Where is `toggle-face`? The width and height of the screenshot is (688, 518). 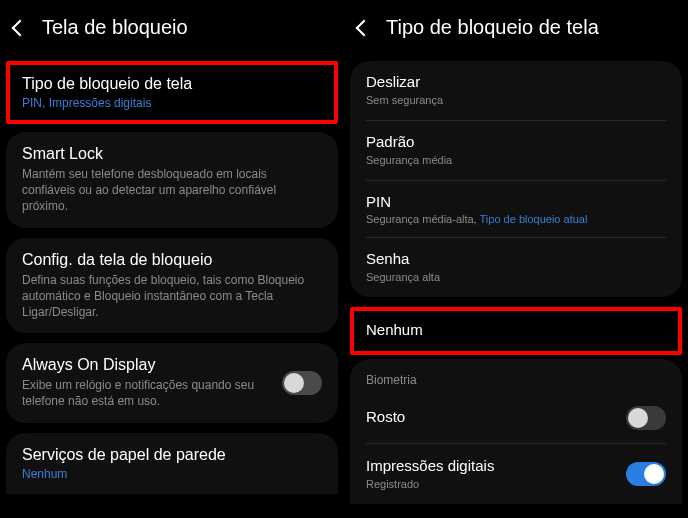
toggle-face is located at coordinates (646, 418).